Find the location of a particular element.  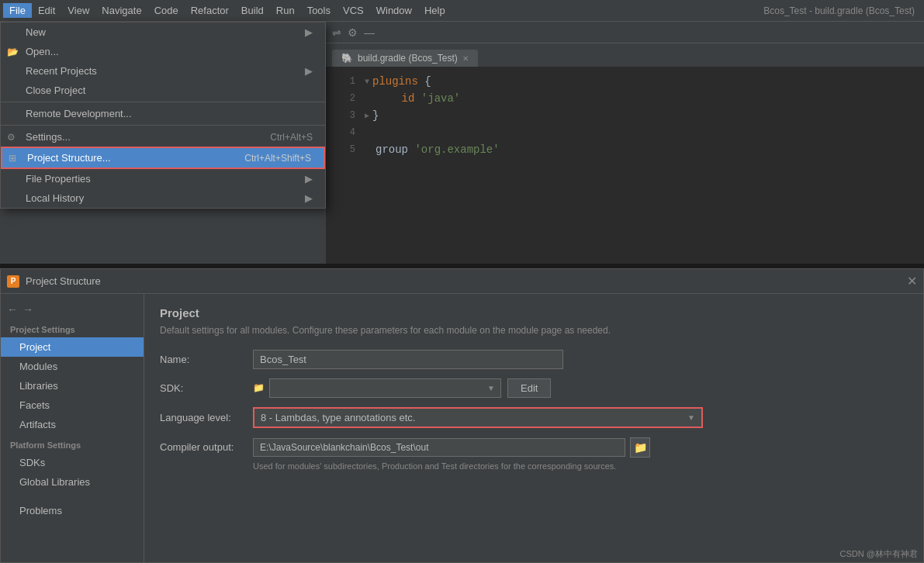

tab-close-button: ✕ is located at coordinates (465, 59).